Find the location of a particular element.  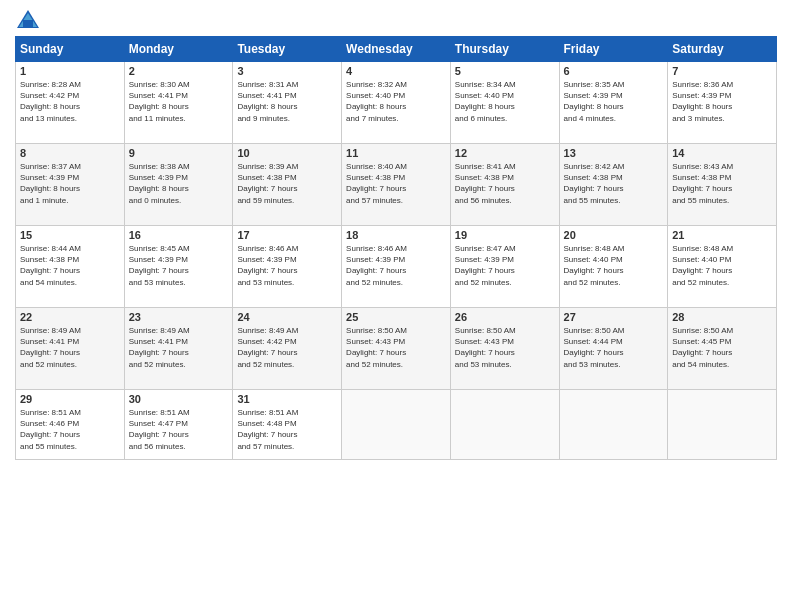

week-row-4: 22Sunrise: 8:49 AM Sunset: 4:41 PM Dayli… is located at coordinates (396, 349).